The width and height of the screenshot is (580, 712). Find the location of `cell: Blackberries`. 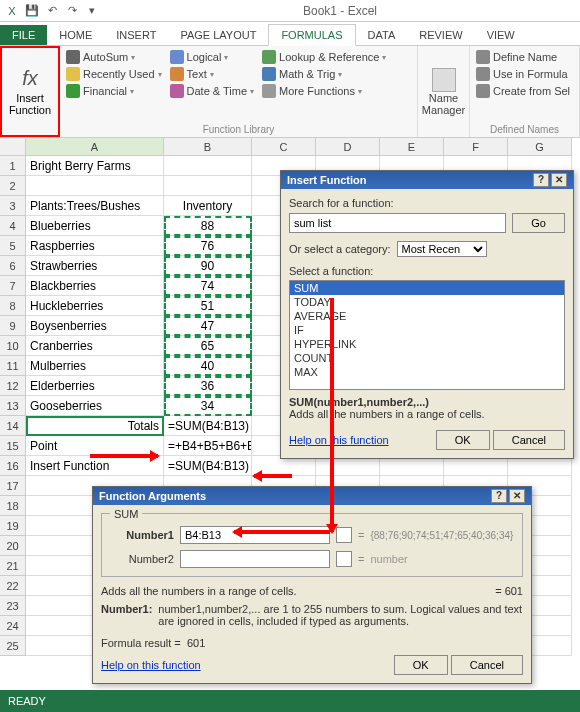

cell: Blackberries is located at coordinates (95, 286).